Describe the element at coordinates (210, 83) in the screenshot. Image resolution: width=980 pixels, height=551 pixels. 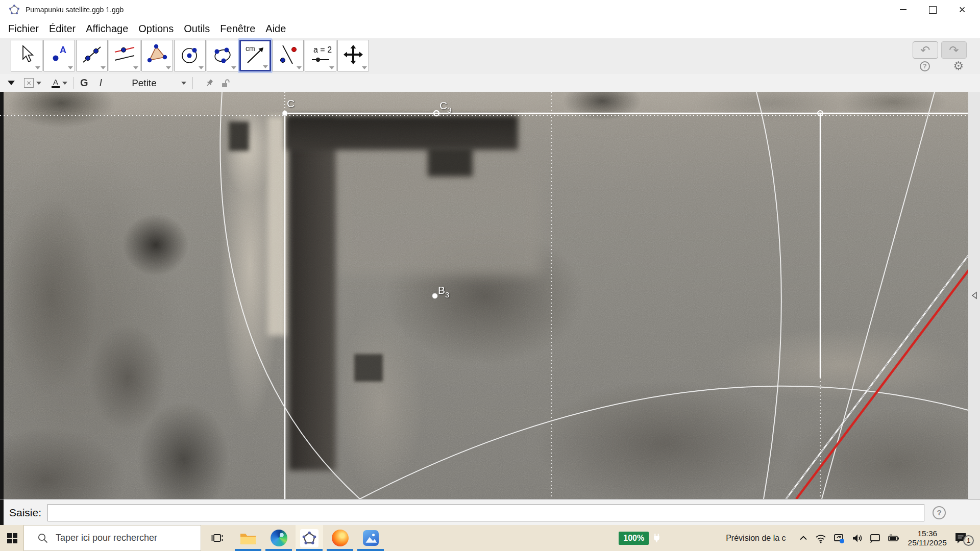
I see `pin-icon` at that location.